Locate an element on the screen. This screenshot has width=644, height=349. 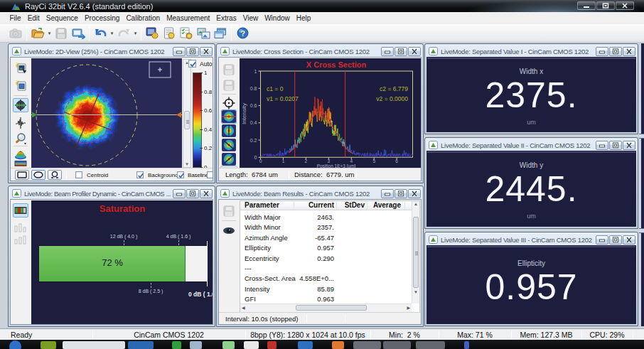
save-data-icon is located at coordinates (229, 70).